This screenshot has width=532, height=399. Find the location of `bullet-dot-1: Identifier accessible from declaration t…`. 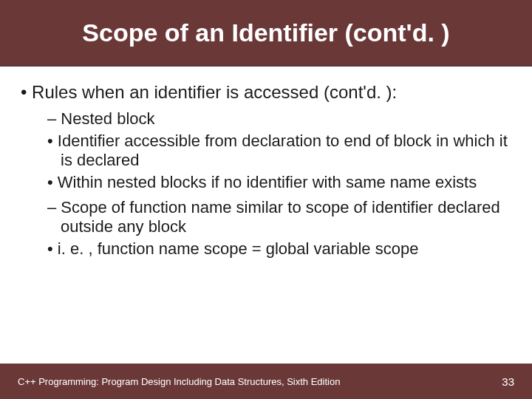

bullet-dot-1: Identifier accessible from declaration t… is located at coordinates (279, 151).